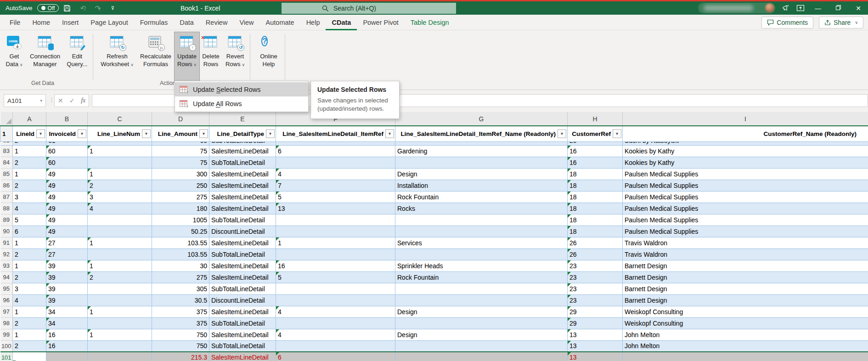  I want to click on ribbon-tab: File, so click(15, 23).